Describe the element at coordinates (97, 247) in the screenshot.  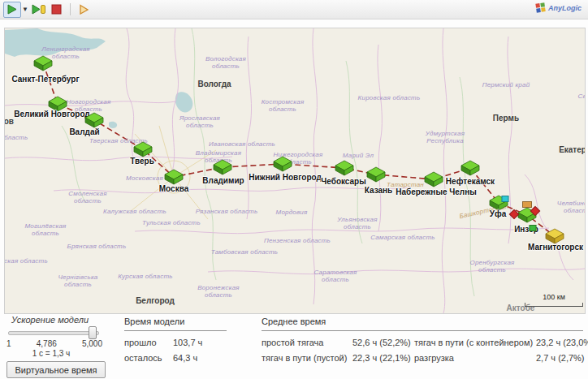
I see `map-region-label: Брянская область` at that location.